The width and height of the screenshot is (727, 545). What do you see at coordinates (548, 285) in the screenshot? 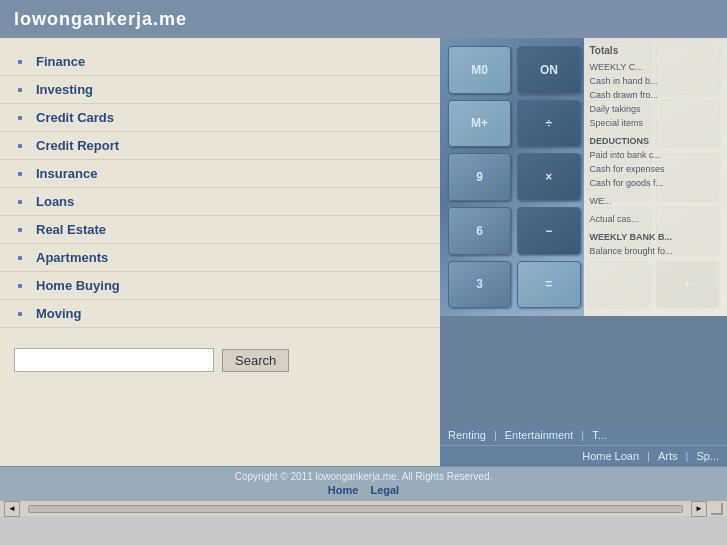
I see `calc-key: =` at bounding box center [548, 285].